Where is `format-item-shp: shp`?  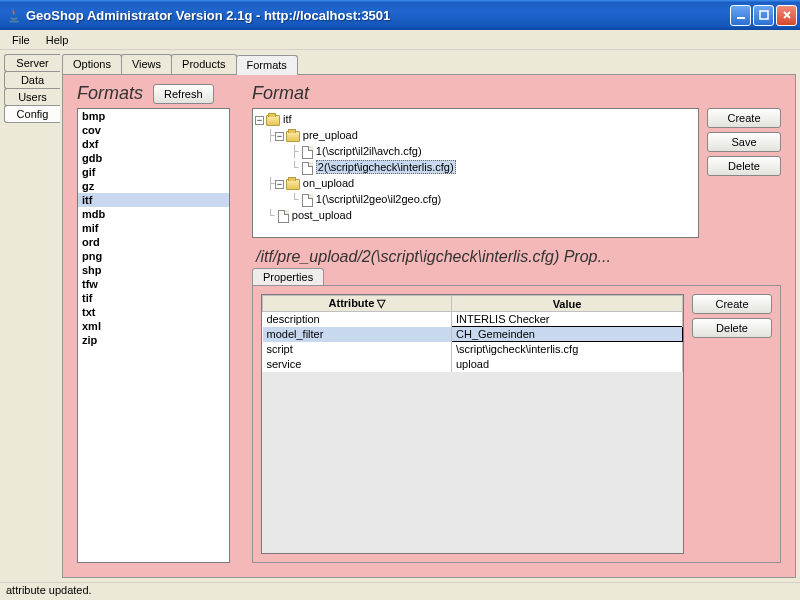
format-item-shp: shp is located at coordinates (154, 270).